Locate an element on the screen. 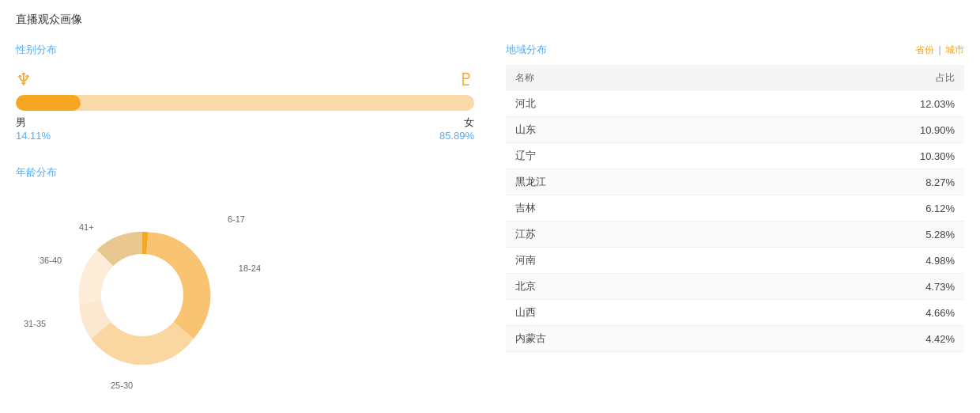 The height and width of the screenshot is (413, 980). region-header: 地域分布 省份 | 城市 is located at coordinates (735, 50).